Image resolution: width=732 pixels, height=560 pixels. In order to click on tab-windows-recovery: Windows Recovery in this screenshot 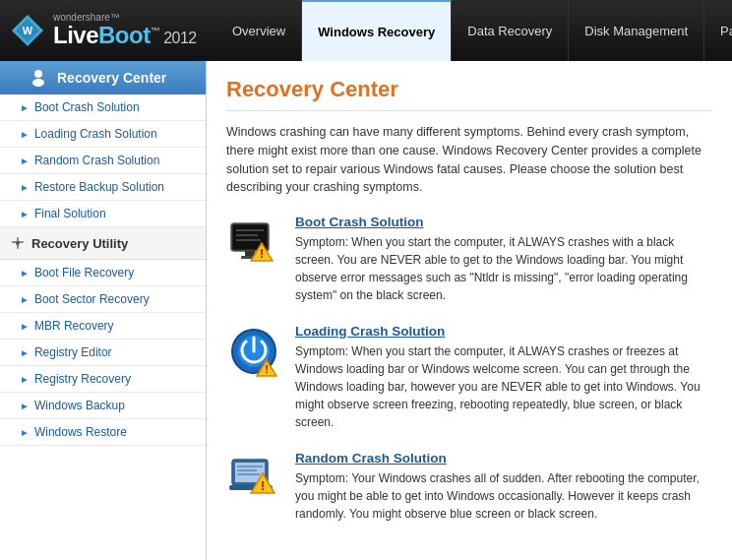, I will do `click(377, 31)`.